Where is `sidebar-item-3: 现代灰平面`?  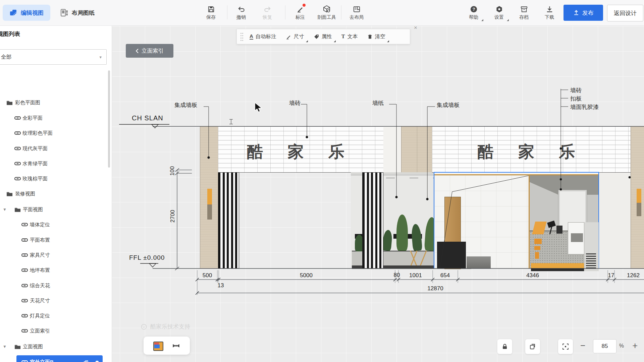 sidebar-item-3: 现代灰平面 is located at coordinates (54, 149).